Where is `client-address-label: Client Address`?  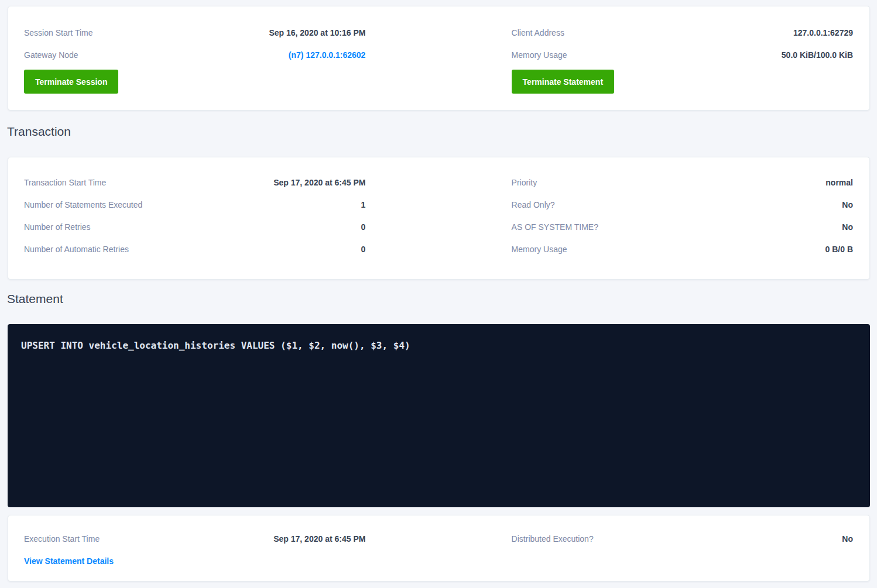
client-address-label: Client Address is located at coordinates (538, 33).